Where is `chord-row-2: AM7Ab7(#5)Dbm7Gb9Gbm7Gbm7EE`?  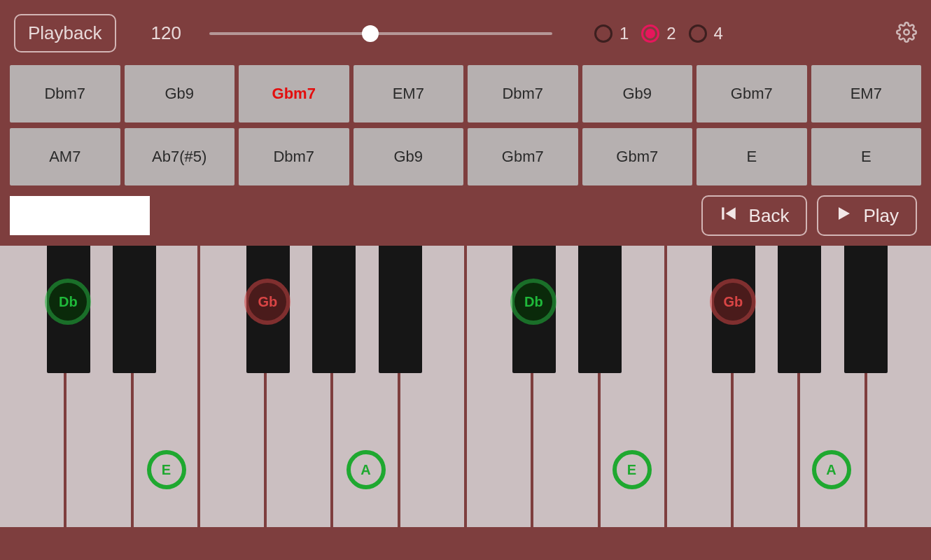
chord-row-2: AM7Ab7(#5)Dbm7Gb9Gbm7Gbm7EE is located at coordinates (465, 157).